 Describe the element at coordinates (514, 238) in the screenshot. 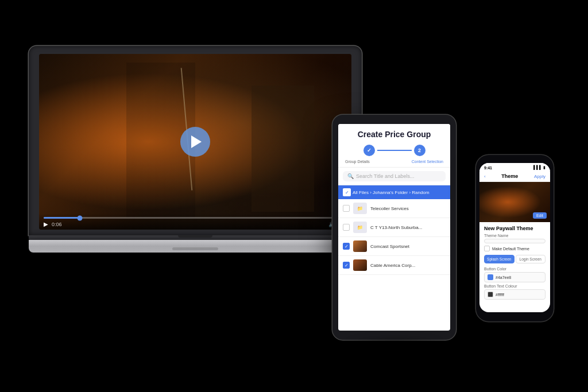

I see `phone: 9:41 ▌▌▌ ▮ ‹ Theme Apply Edit` at that location.